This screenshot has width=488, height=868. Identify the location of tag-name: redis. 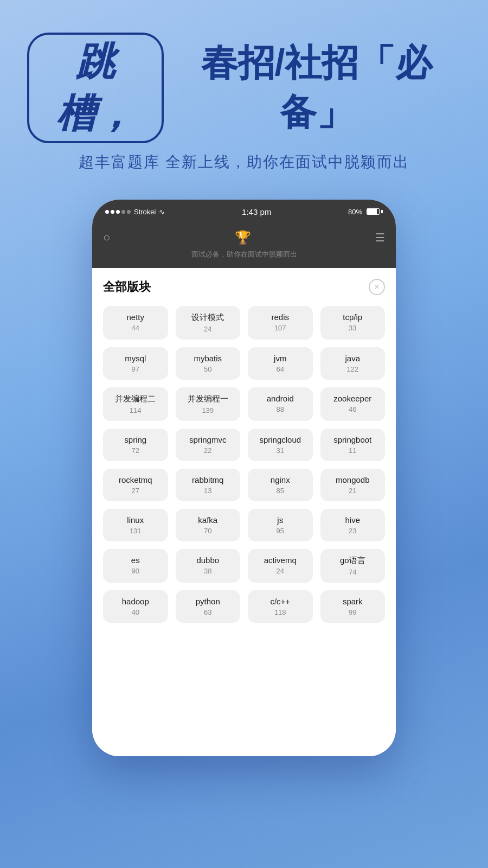
(280, 317).